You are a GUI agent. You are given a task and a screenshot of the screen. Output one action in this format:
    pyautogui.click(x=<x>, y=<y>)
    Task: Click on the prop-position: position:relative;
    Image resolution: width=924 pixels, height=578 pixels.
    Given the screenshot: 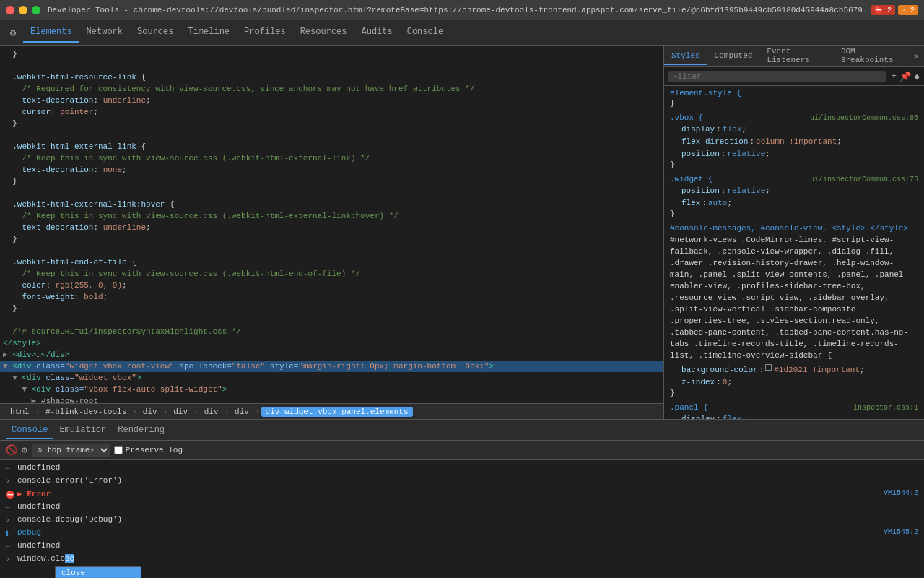 What is the action you would take?
    pyautogui.click(x=794, y=155)
    